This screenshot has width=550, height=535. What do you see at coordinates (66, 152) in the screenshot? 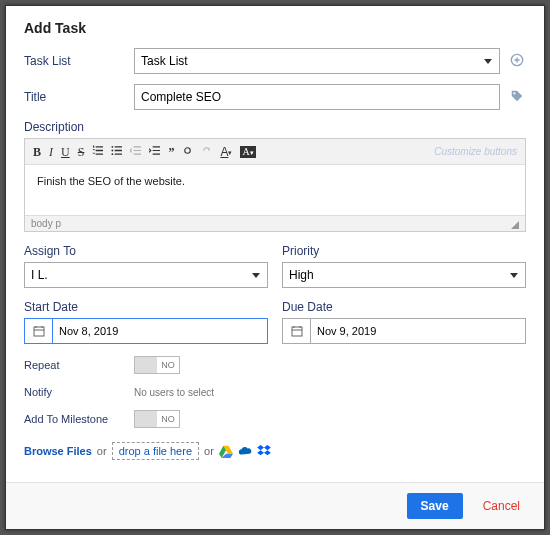
I see `underline-icon: U` at bounding box center [66, 152].